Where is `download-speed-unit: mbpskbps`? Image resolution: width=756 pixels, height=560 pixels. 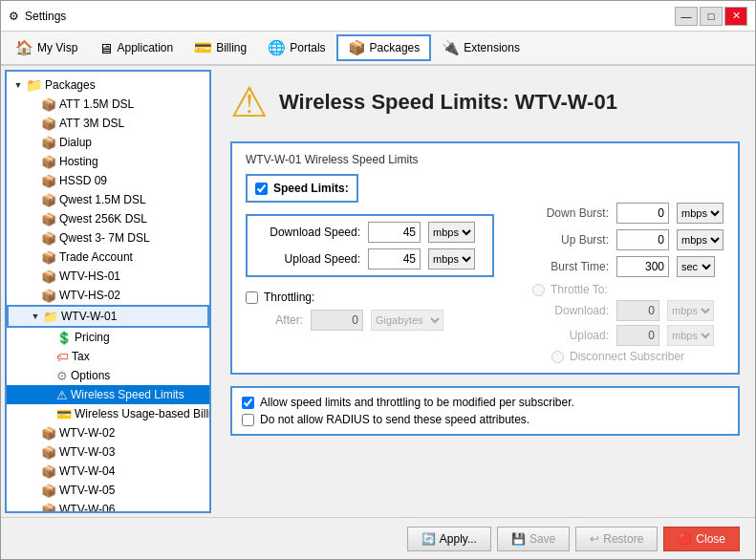 download-speed-unit: mbpskbps is located at coordinates (451, 232).